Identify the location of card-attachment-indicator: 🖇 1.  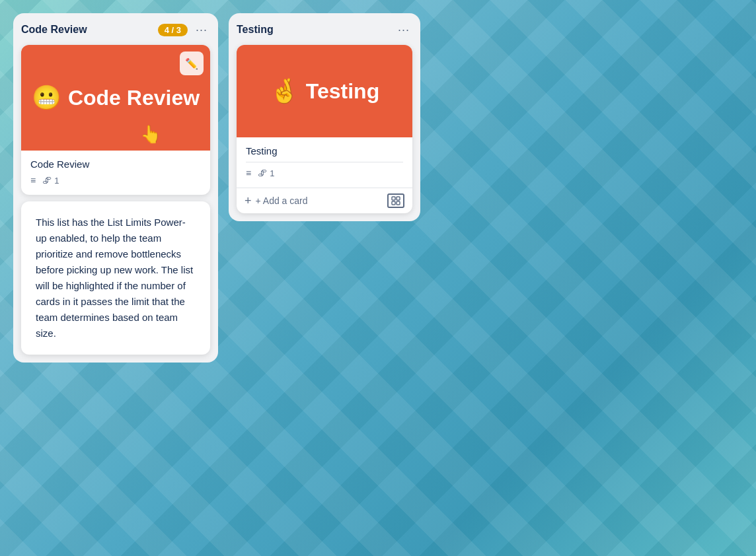
(50, 180).